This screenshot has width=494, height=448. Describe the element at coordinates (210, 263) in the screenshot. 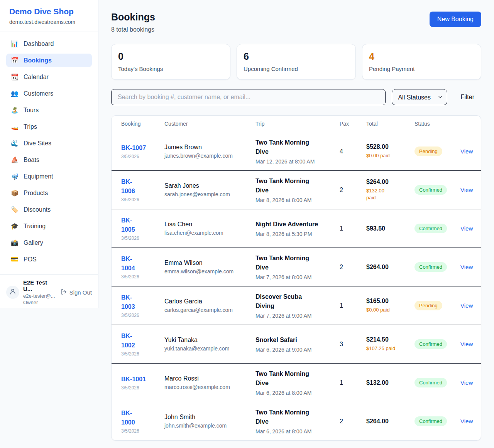

I see `customer-name: Emma Wilson` at that location.